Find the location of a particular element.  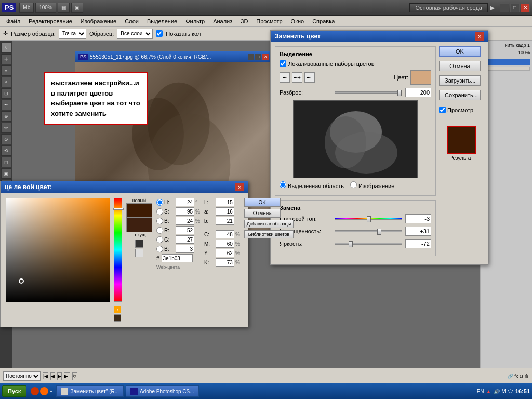

tool-eyedropper: ✒ is located at coordinates (6, 105).